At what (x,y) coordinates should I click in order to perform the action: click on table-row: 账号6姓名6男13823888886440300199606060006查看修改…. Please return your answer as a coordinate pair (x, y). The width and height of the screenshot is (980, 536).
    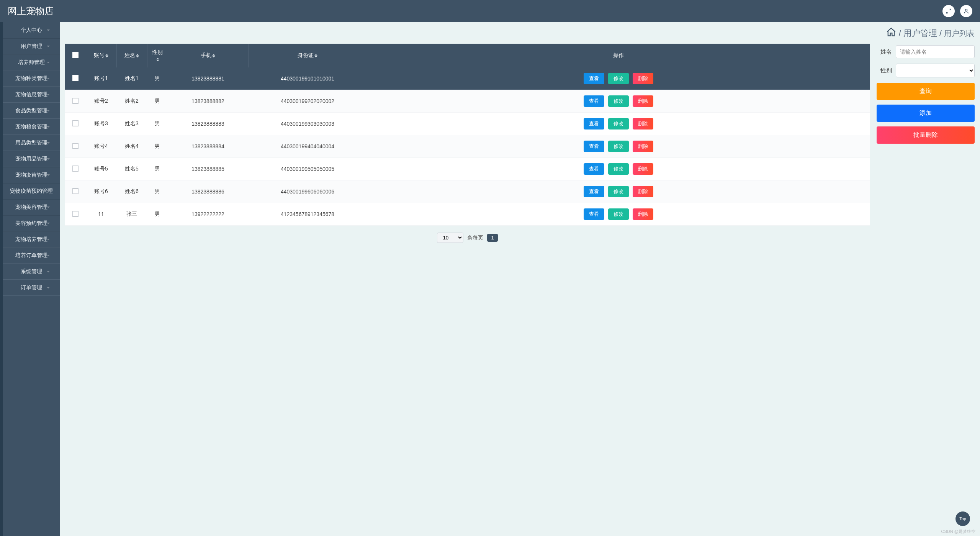
    Looking at the image, I should click on (467, 192).